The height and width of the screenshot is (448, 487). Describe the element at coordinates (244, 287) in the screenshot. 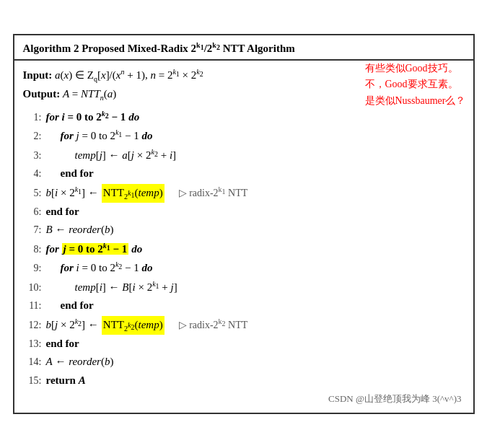

I see `line-10: 10: temp[i] ← B[i × 2k1 + j]` at that location.